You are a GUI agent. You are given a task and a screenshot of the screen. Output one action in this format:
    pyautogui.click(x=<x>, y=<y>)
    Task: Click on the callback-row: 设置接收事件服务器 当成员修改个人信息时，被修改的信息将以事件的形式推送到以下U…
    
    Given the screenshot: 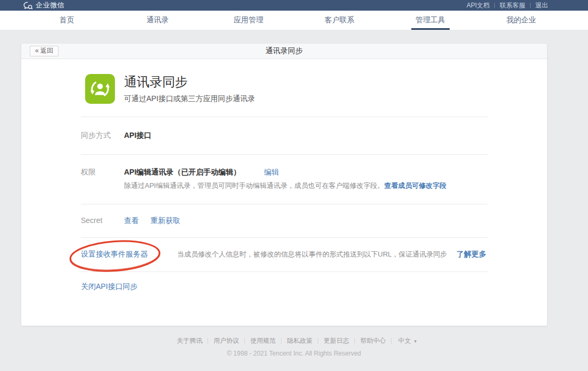 What is the action you would take?
    pyautogui.click(x=284, y=254)
    